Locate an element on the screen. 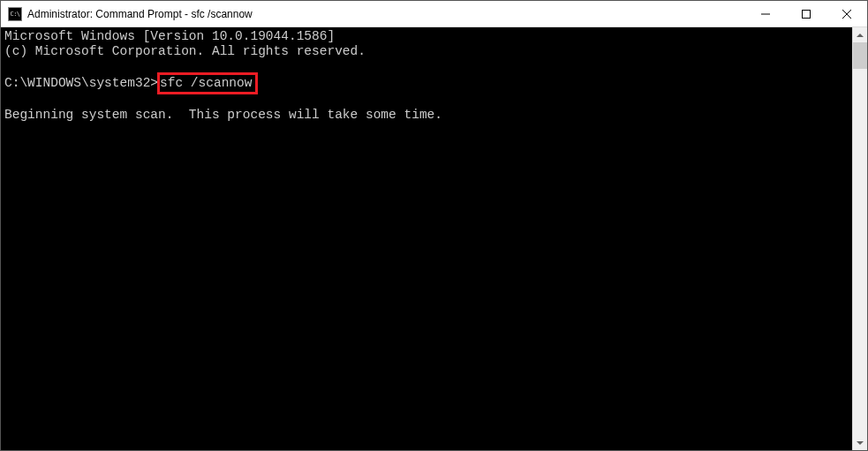  scroll-up-button is located at coordinates (860, 35).